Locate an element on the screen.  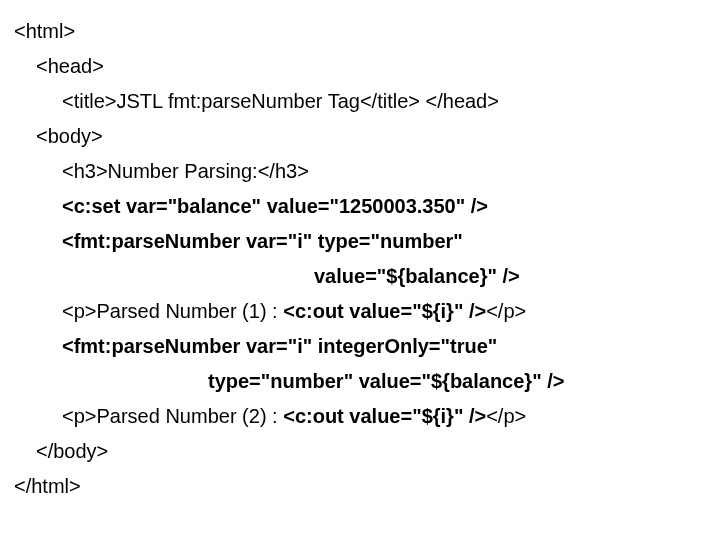
code-line: <fmt:parseNumber var="i" integerOnly="tr… is located at coordinates (360, 346).